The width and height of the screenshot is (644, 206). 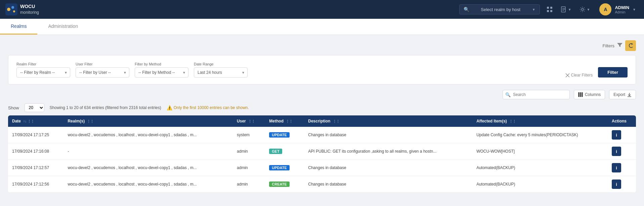 What do you see at coordinates (221, 72) in the screenshot?
I see `date-range-select: Last 24 hours` at bounding box center [221, 72].